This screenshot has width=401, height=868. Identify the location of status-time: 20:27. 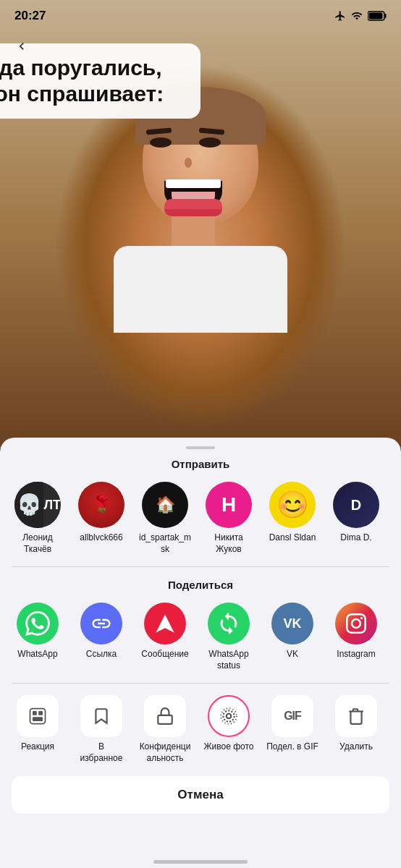
(30, 16).